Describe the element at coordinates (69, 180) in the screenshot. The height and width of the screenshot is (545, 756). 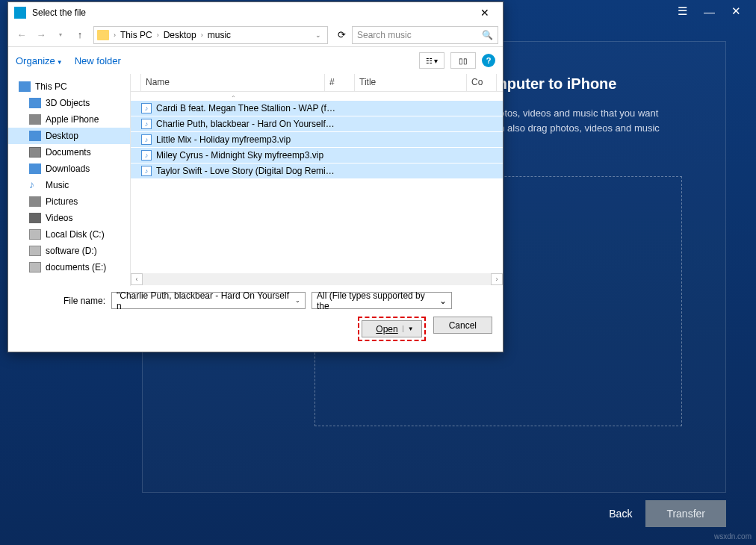
I see `nav-tree: This PC 3D Objects Apple iPhone Desktop …` at that location.